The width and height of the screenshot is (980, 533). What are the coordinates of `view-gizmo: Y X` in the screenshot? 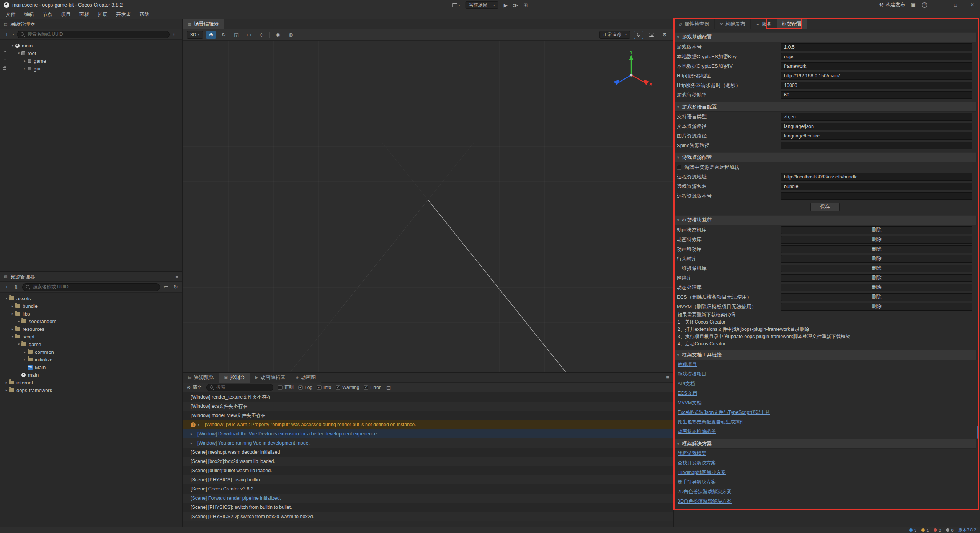 It's located at (631, 72).